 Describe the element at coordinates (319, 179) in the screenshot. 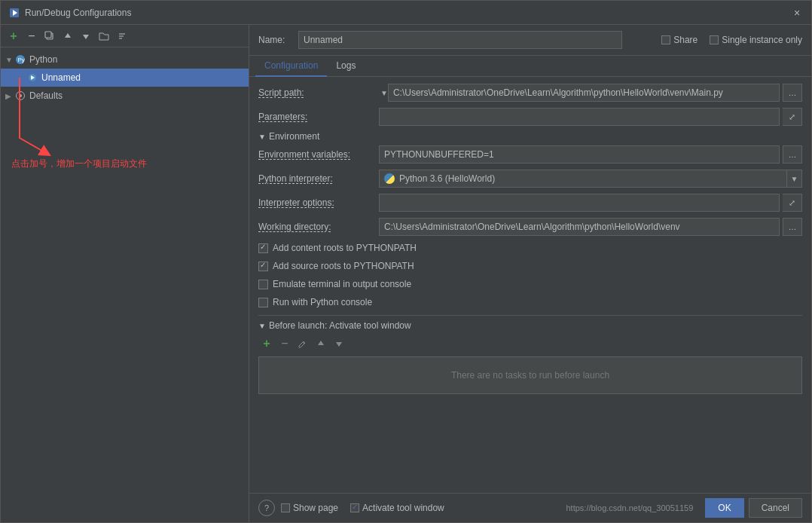

I see `python-interpreter-label: Python interpreter:` at that location.